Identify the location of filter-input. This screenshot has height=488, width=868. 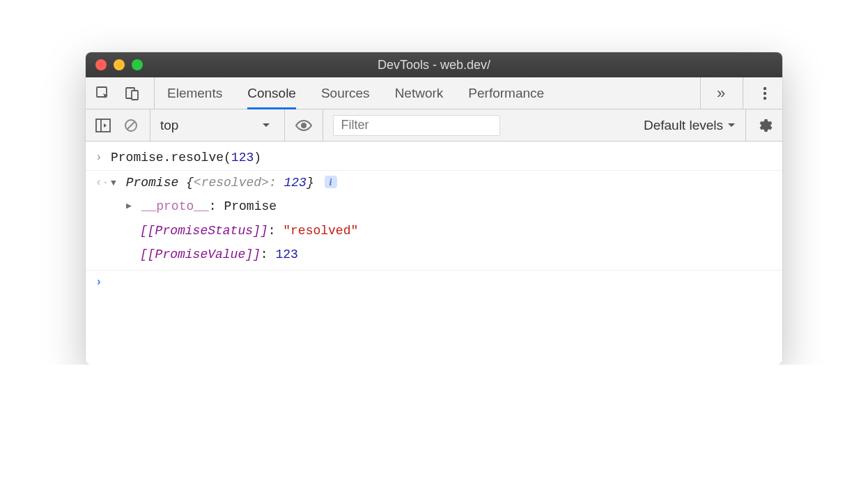
(417, 125).